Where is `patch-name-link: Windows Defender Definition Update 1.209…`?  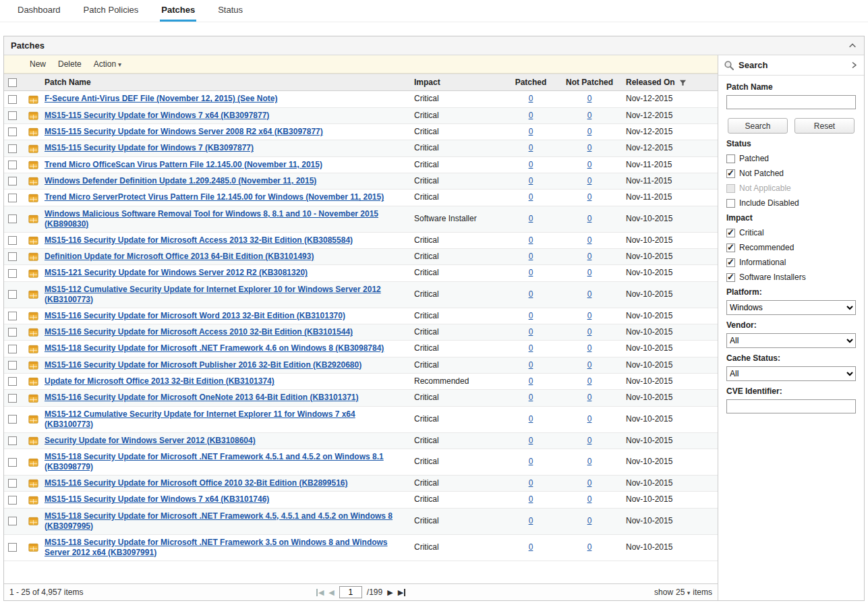 patch-name-link: Windows Defender Definition Update 1.209… is located at coordinates (181, 181).